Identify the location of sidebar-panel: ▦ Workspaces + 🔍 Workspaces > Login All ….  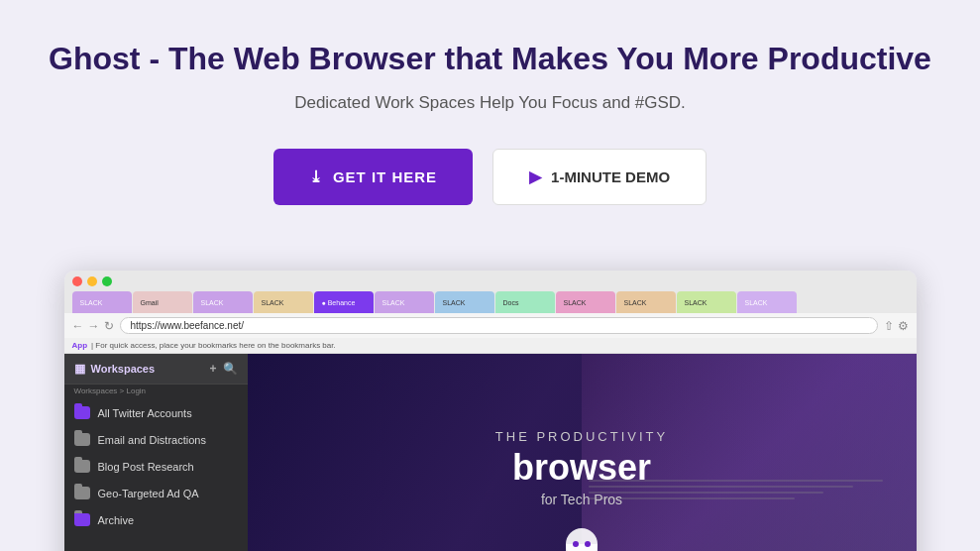
(157, 452).